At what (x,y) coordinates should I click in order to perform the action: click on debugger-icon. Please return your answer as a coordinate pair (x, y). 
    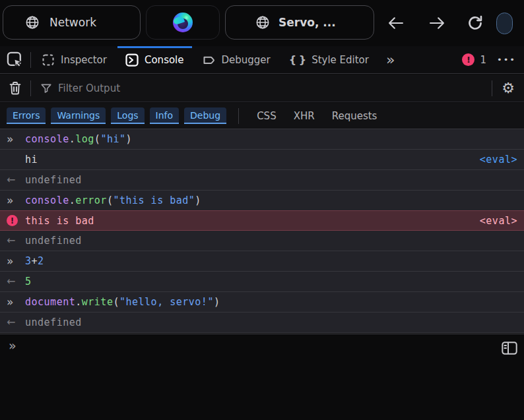
    Looking at the image, I should click on (209, 60).